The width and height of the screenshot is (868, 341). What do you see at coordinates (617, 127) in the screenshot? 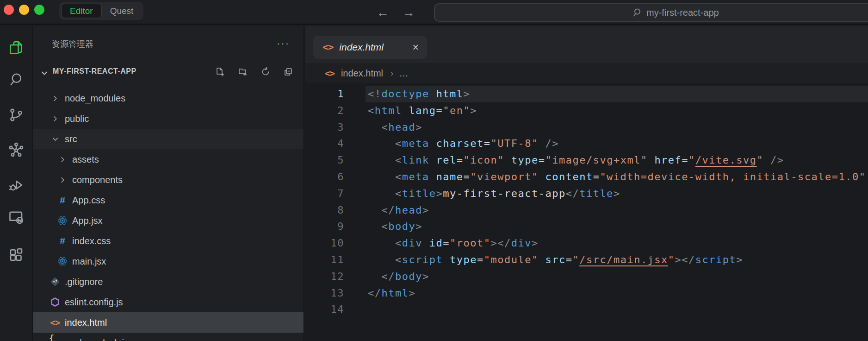
I see `code-line-3: <head>` at bounding box center [617, 127].